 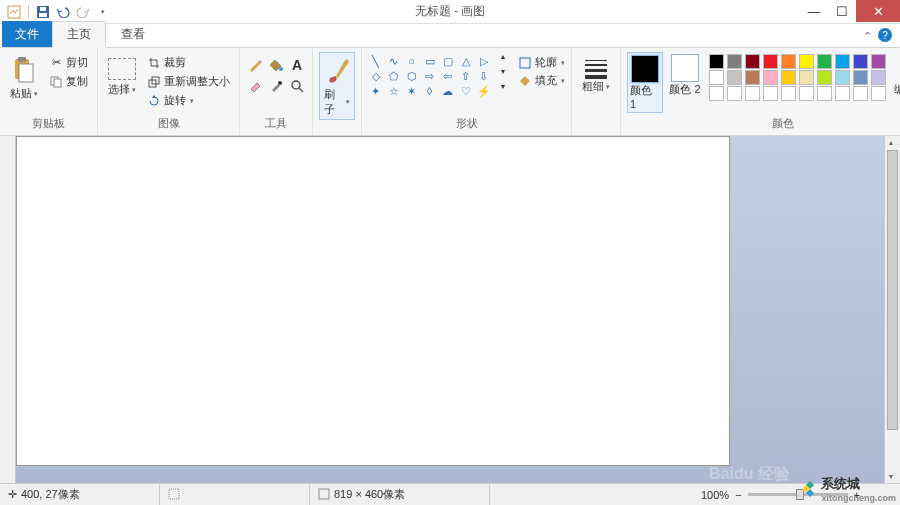 What do you see at coordinates (596, 74) in the screenshot?
I see `size-button: 粗细▾` at bounding box center [596, 74].